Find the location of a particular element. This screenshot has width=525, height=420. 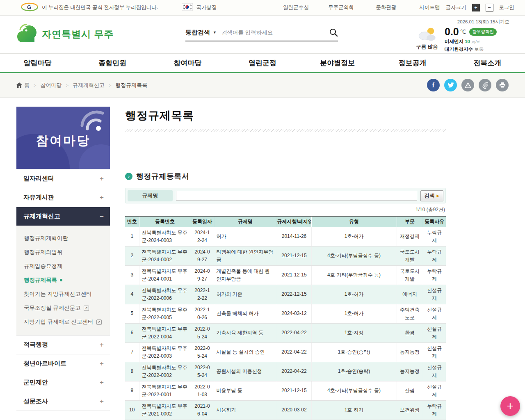

search-submit-button: 검색 ▶ is located at coordinates (432, 196).